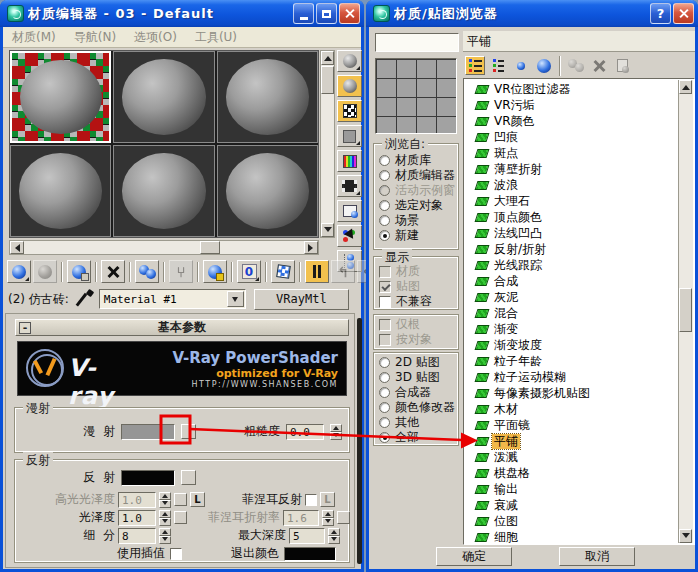 Image resolution: width=698 pixels, height=572 pixels. What do you see at coordinates (326, 14) in the screenshot?
I see `maximize-button` at bounding box center [326, 14].